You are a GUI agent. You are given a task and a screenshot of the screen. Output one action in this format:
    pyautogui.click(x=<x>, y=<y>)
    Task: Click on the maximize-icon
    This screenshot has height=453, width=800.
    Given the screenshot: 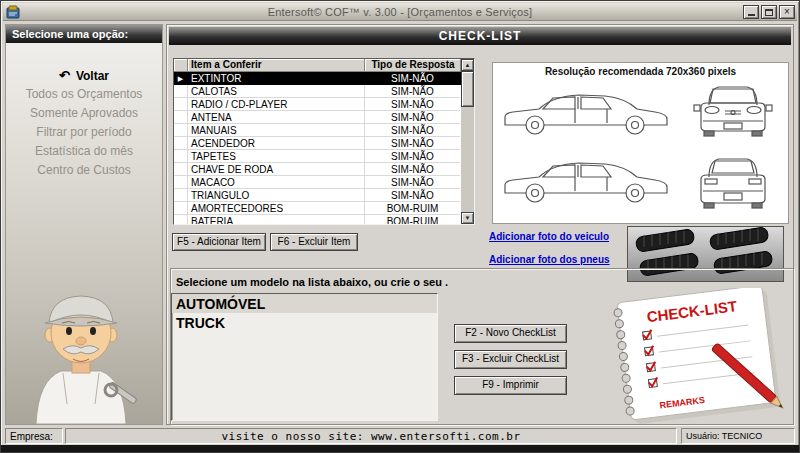 What is the action you would take?
    pyautogui.click(x=769, y=12)
    